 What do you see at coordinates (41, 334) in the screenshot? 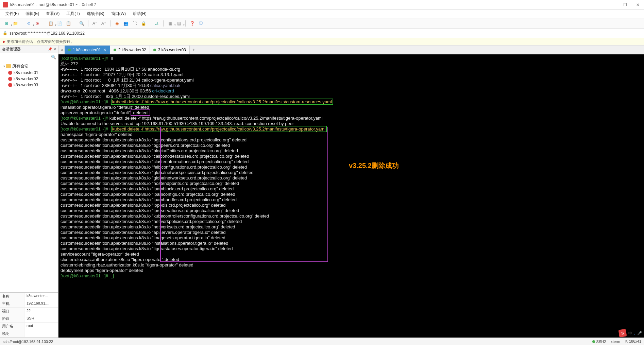
I see `prop-val-desc` at bounding box center [41, 334].